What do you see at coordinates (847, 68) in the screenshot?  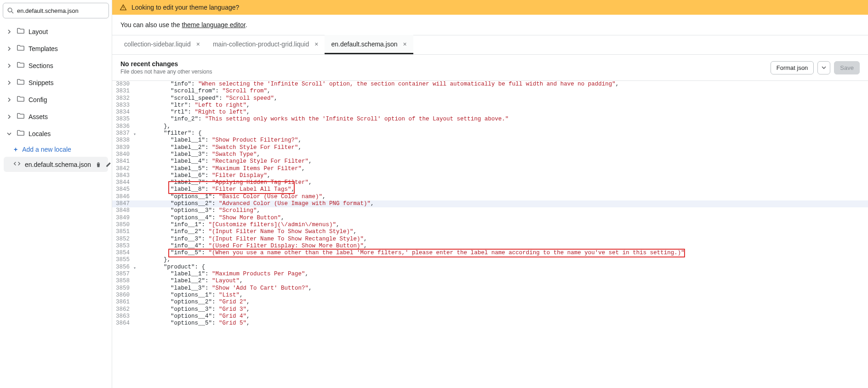 I see `save-button: Save` at bounding box center [847, 68].